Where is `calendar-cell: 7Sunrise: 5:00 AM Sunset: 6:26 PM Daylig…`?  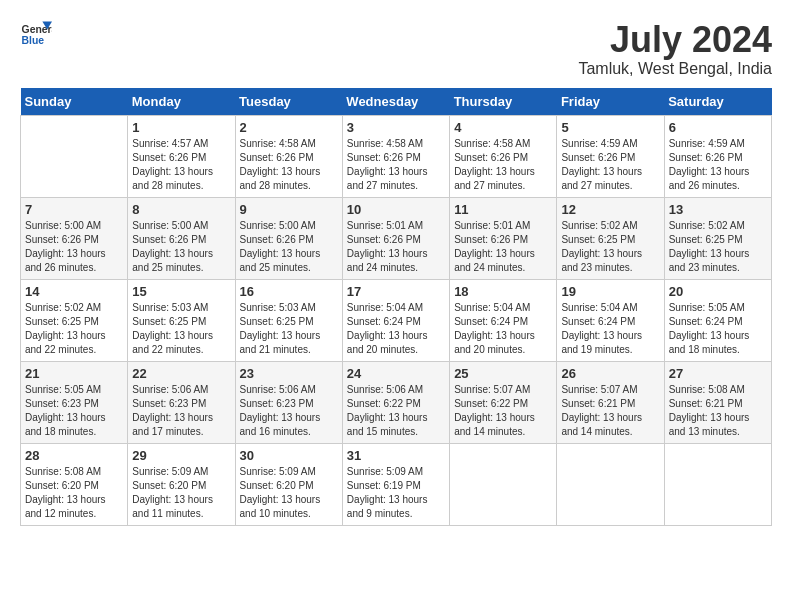 calendar-cell: 7Sunrise: 5:00 AM Sunset: 6:26 PM Daylig… is located at coordinates (74, 238).